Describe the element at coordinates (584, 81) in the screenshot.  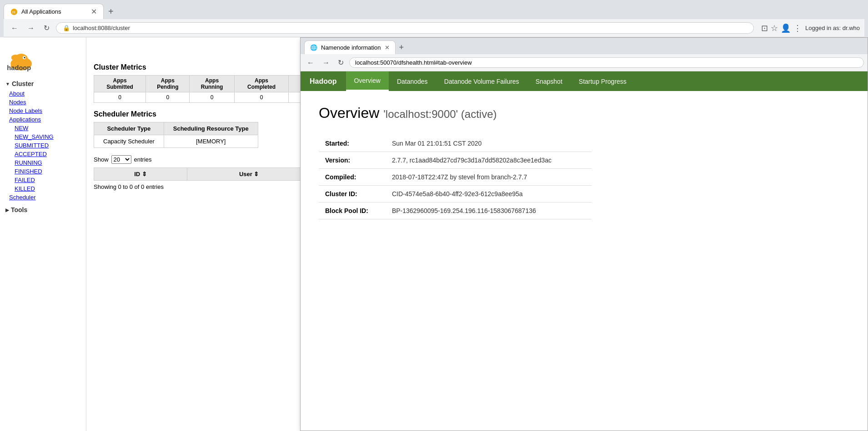
I see `namenode-navbar: Hadoop Overview Datanodes Datanode Volum…` at that location.